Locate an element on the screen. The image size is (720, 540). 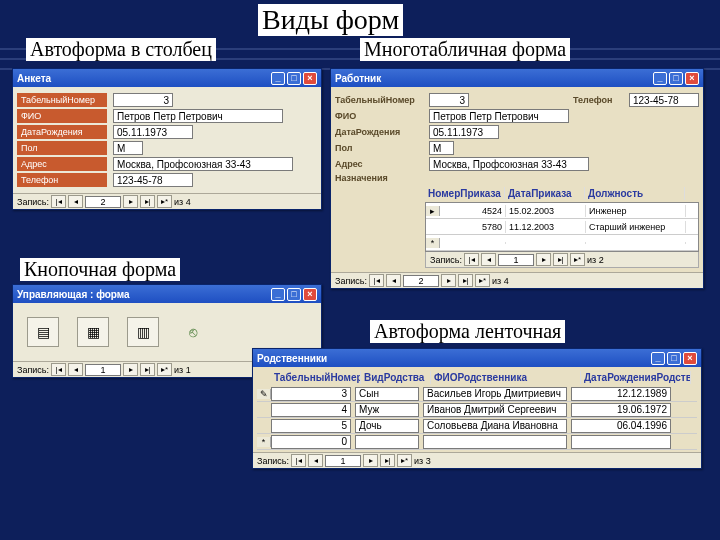
titlebar-rodstv: Родственники _ □ × is located at coordinates (477, 358).